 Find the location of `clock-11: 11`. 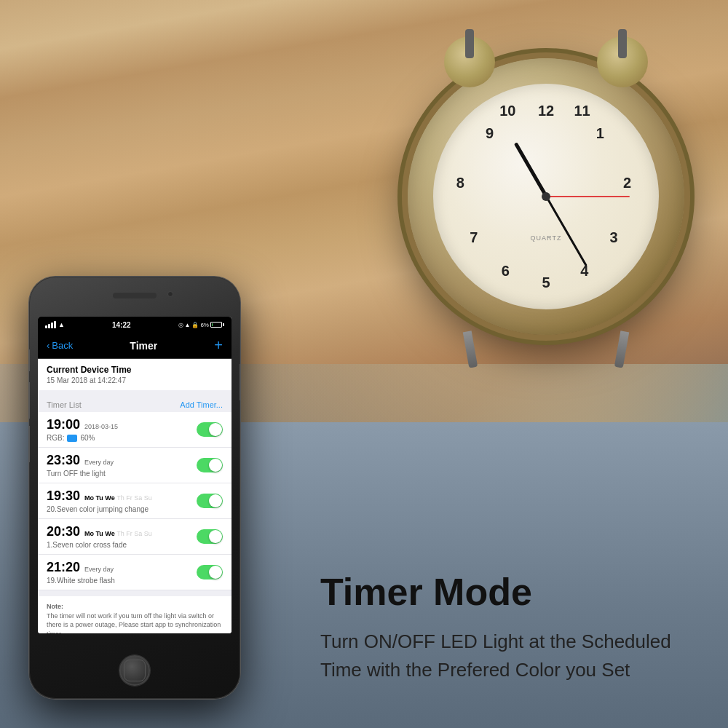

clock-11: 11 is located at coordinates (582, 111).